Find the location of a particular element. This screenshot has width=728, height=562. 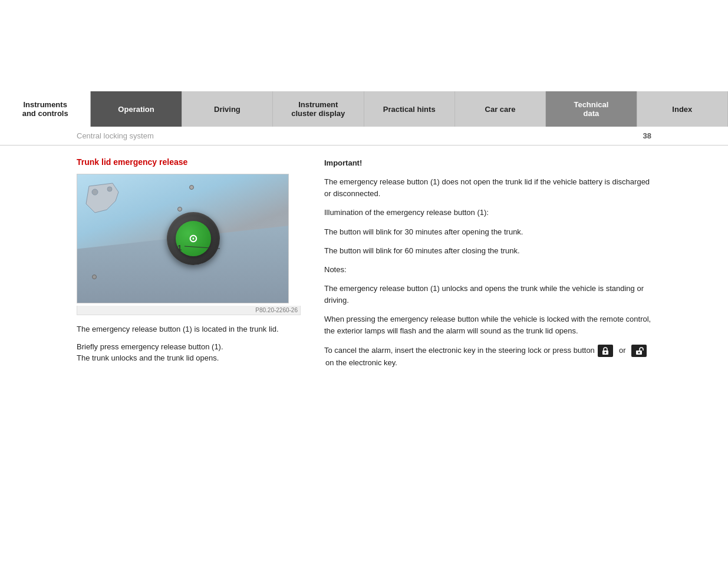

section-title: Central locking system is located at coordinates (360, 135).